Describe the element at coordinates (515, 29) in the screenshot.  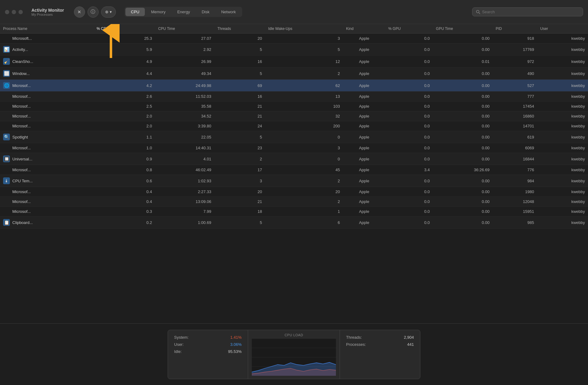
I see `col-pid: PID` at that location.